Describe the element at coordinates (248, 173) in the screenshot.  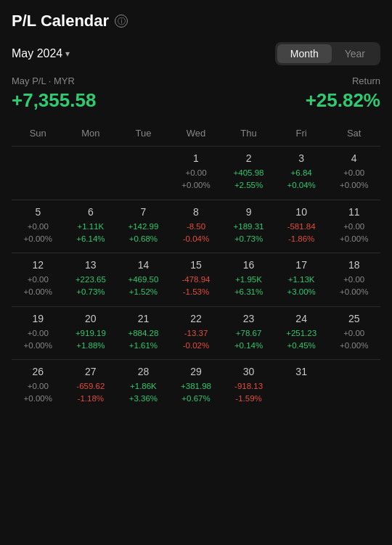
I see `cal-cell-2: 2+405.98+2.55%` at that location.